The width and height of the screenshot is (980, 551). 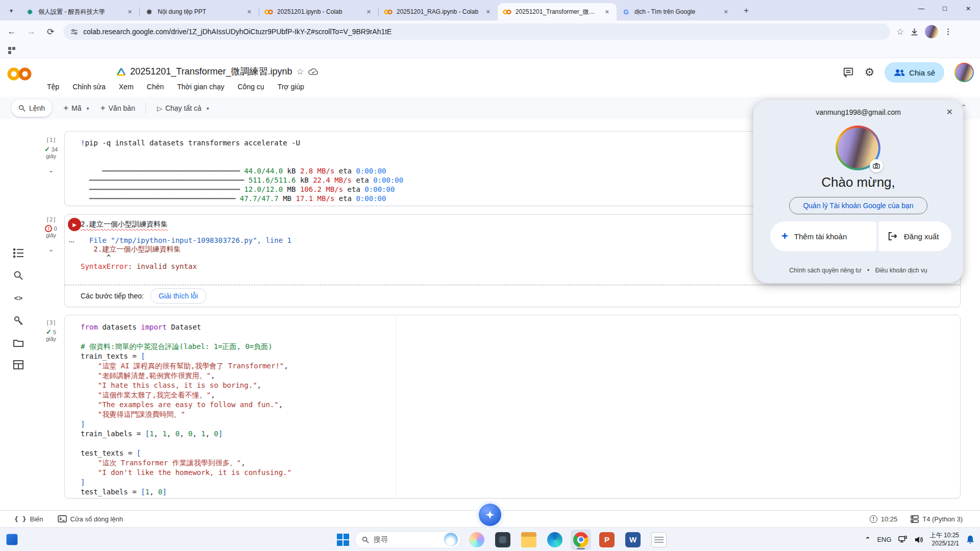 I want to click on tab-colab-2: 20251201_RAG.ipynb - Colab ✕, so click(x=438, y=12).